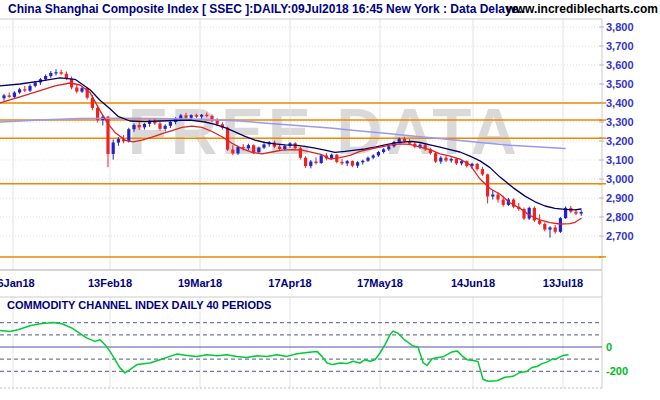  Describe the element at coordinates (620, 27) in the screenshot. I see `y-axis-label: 3,800` at that location.